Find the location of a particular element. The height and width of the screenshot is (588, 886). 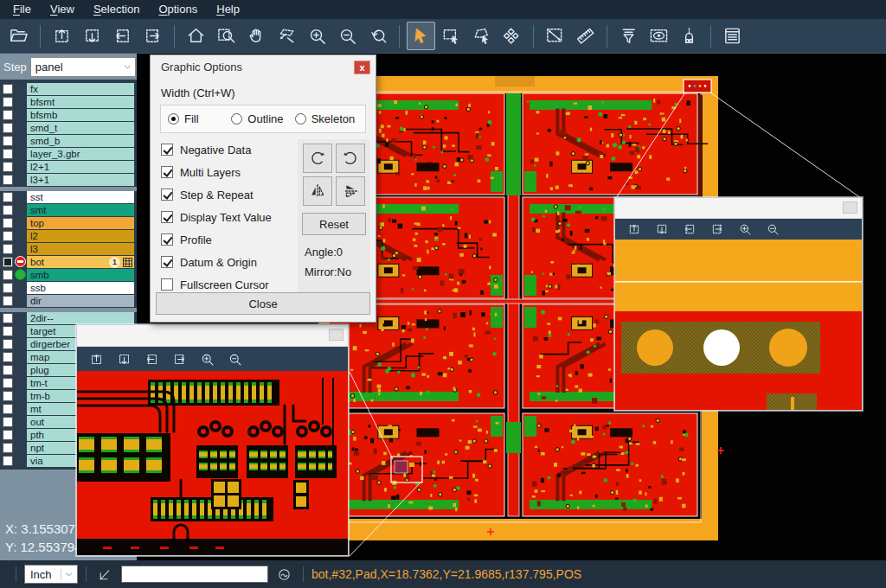

layer-indicator-red is located at coordinates (21, 262).